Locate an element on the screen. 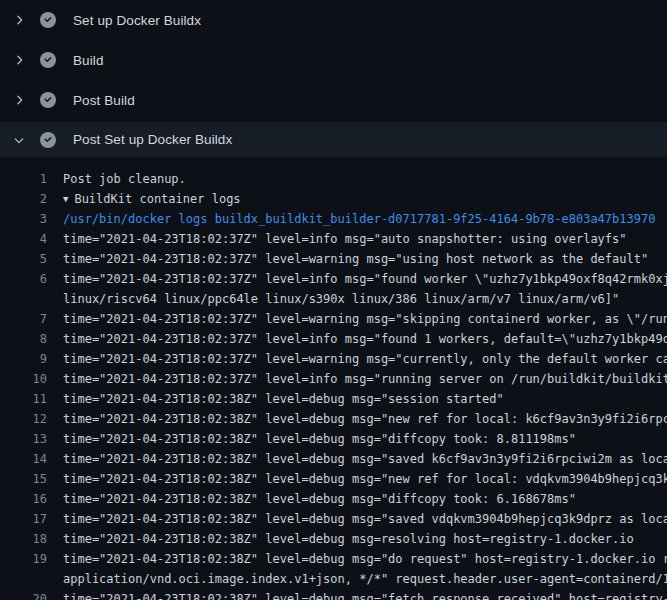 This screenshot has width=667, height=600. line-number: 10 is located at coordinates (24, 379).